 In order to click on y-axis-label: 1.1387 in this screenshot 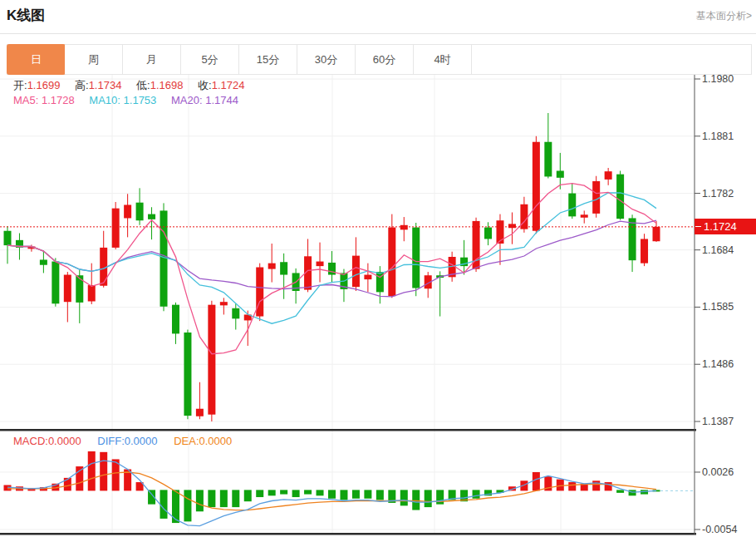, I will do `click(718, 421)`.